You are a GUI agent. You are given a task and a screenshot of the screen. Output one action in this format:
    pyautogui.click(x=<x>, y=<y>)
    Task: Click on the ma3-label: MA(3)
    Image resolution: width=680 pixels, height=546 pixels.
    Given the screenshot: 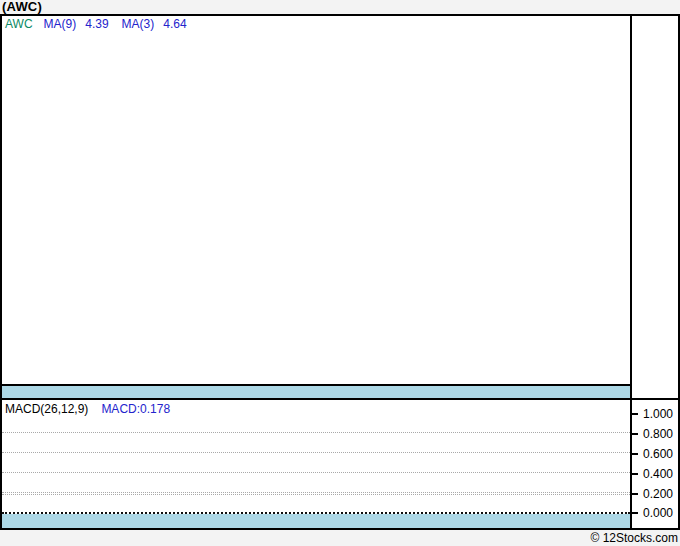 What is the action you would take?
    pyautogui.click(x=138, y=24)
    